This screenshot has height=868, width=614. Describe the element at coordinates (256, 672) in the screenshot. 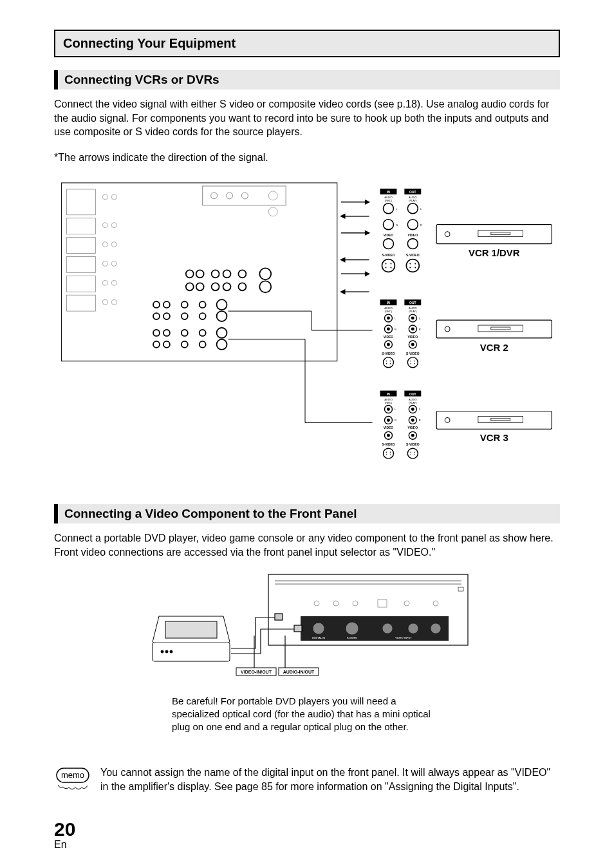

I see `label-video-inout: VIDEO-IN/OUT` at that location.